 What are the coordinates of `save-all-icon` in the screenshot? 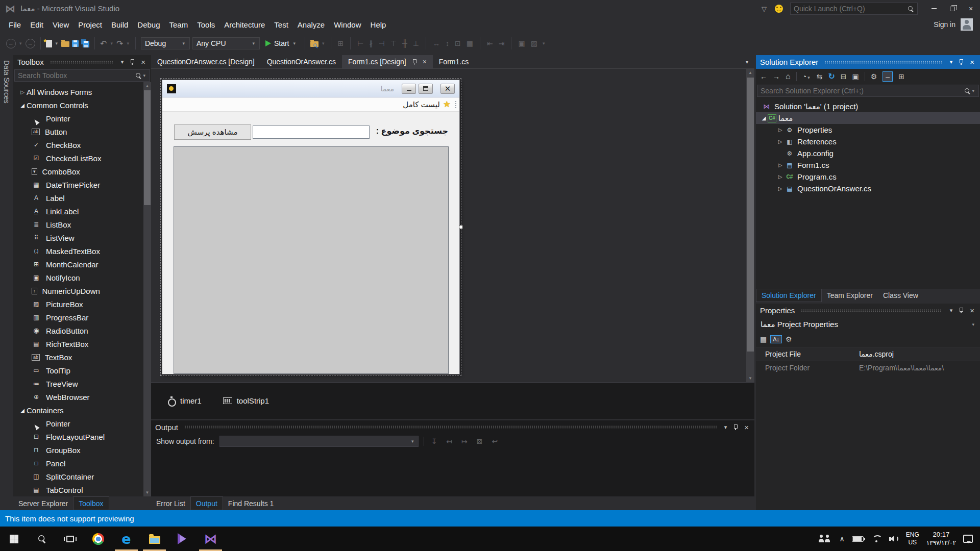 It's located at (85, 43).